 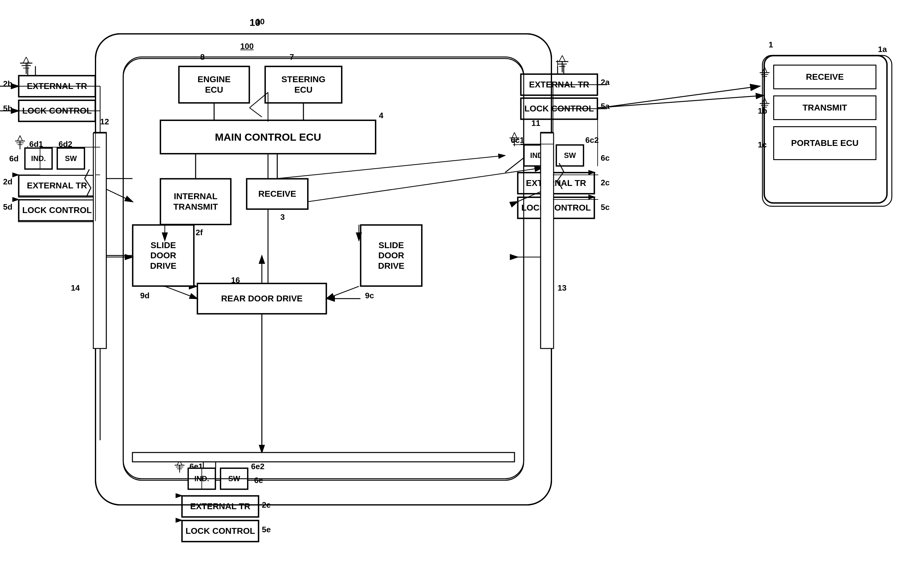 What do you see at coordinates (20, 143) in the screenshot?
I see `antenna-6d` at bounding box center [20, 143].